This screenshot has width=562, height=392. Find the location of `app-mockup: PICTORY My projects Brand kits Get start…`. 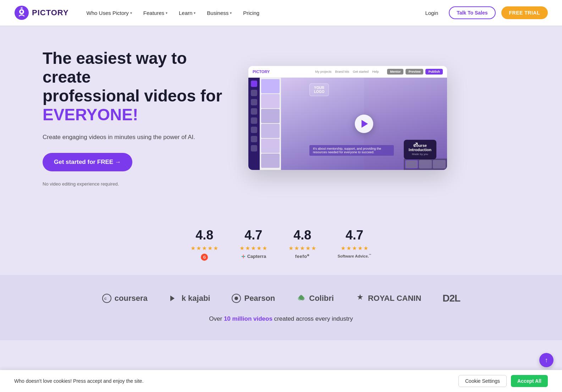

app-mockup: PICTORY My projects Brand kits Get start… is located at coordinates (348, 118).